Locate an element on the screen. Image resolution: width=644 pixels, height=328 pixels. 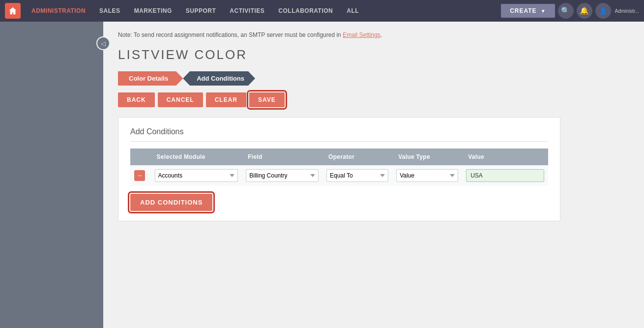
col-header-valuetype: Value Type is located at coordinates (427, 157).